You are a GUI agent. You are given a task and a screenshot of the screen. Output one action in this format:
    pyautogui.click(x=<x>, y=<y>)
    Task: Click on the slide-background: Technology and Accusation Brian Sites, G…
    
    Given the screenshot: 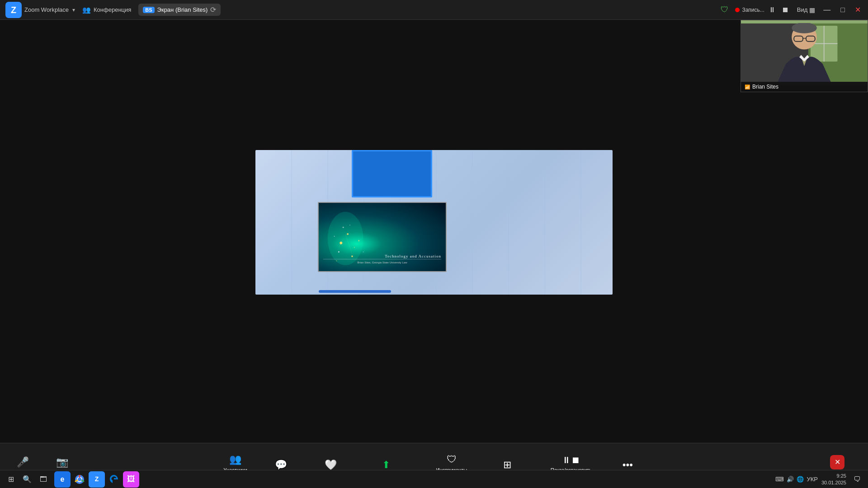 What is the action you would take?
    pyautogui.click(x=434, y=222)
    